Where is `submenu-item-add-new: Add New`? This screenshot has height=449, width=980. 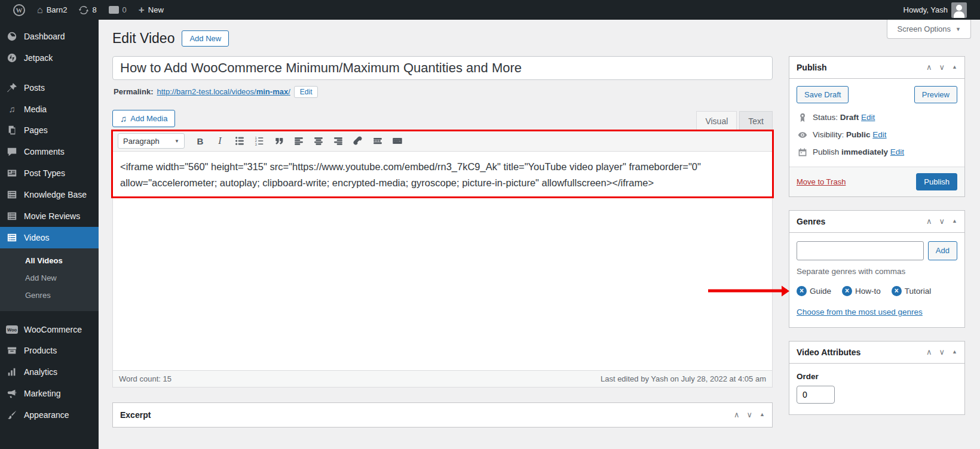
submenu-item-add-new: Add New is located at coordinates (49, 278).